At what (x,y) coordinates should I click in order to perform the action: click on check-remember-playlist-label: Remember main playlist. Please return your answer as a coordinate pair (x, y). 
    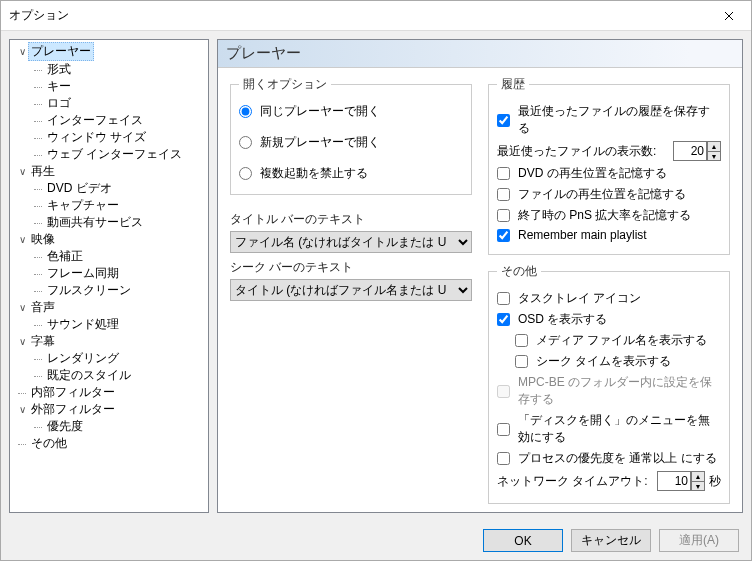
    Looking at the image, I should click on (582, 235).